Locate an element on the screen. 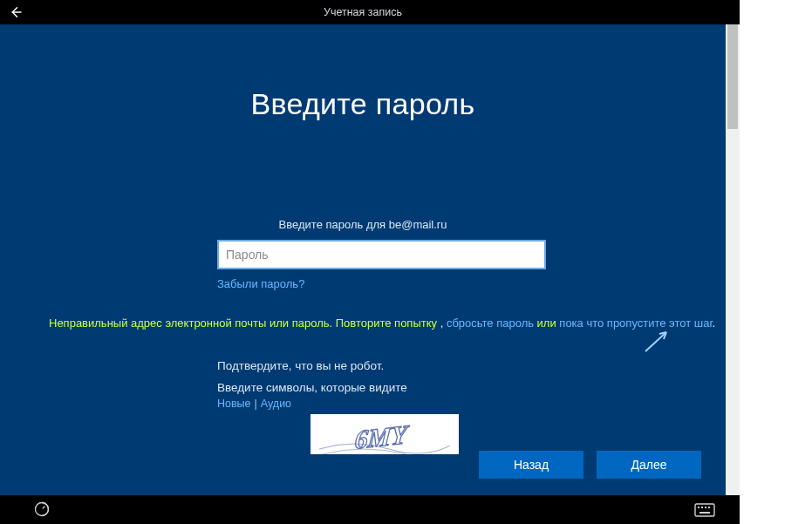 The width and height of the screenshot is (812, 524). password-field-wrap is located at coordinates (382, 255).